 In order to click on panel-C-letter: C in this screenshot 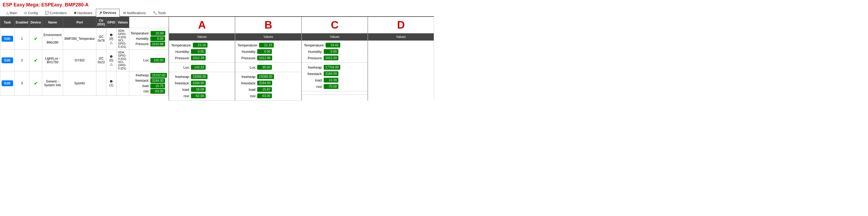, I will do `click(335, 25)`.